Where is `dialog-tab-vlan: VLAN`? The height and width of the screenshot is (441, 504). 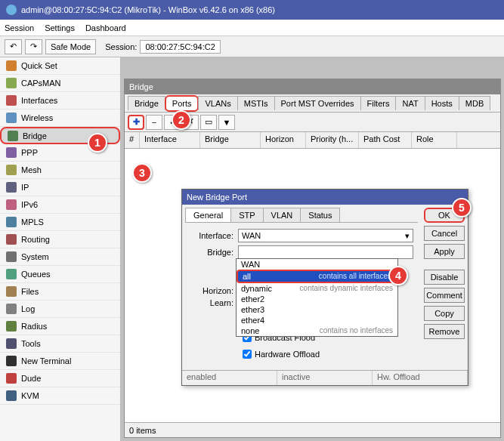
dialog-tab-vlan: VLAN is located at coordinates (283, 214).